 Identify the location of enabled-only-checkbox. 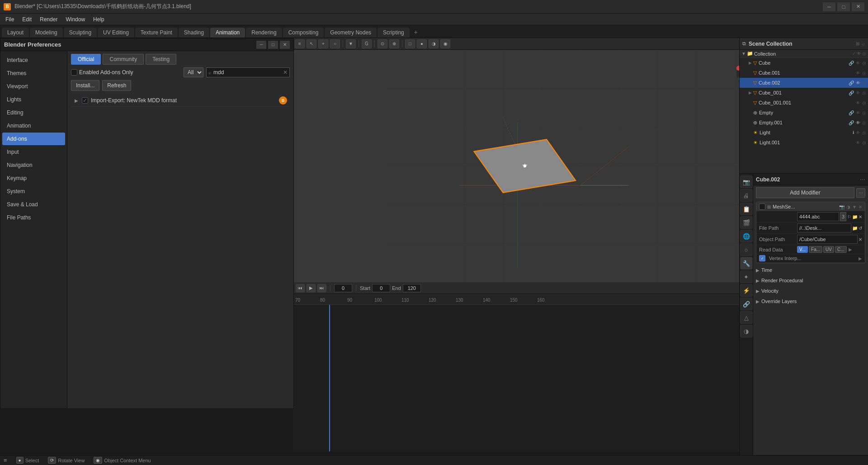
(74, 72).